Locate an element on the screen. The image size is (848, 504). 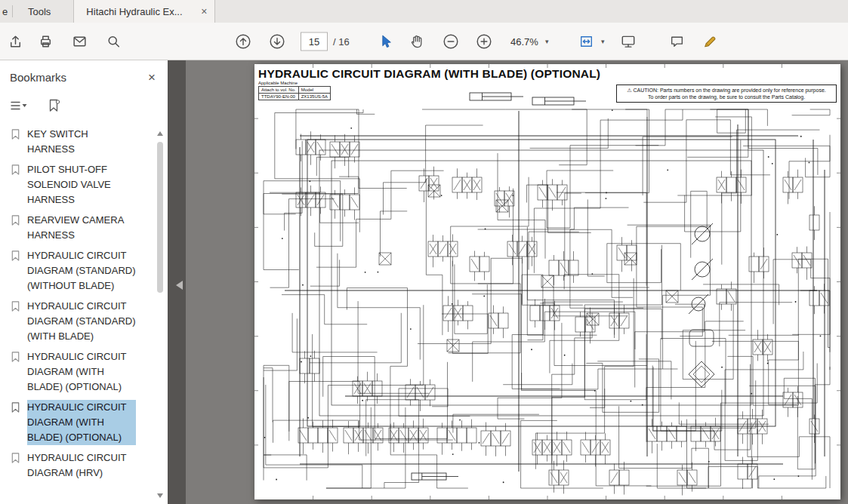
bookmark-item: PILOT SHUT-OFF SOLENOID VALVE HARNESS is located at coordinates (80, 185).